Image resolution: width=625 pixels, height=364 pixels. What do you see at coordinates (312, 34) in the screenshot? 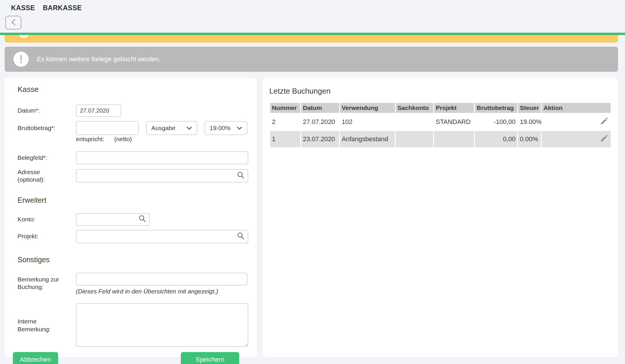
I see `progress-bar-green` at bounding box center [312, 34].